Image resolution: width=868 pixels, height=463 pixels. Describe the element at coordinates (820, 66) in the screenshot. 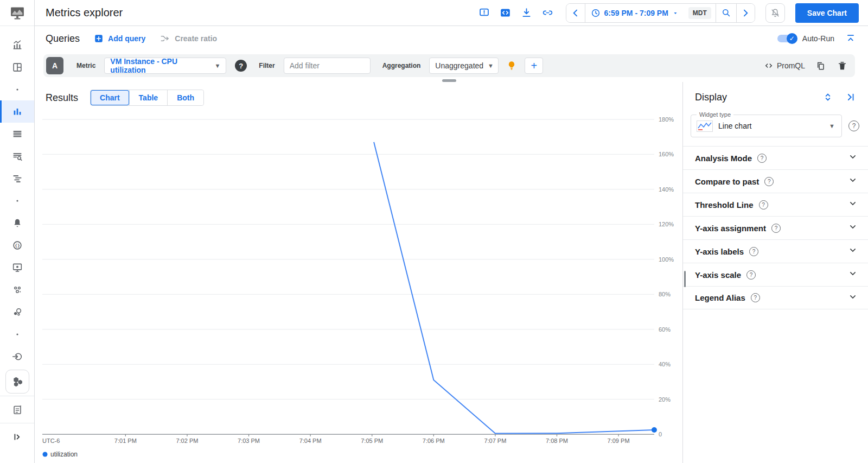

I see `duplicate-query-icon` at that location.